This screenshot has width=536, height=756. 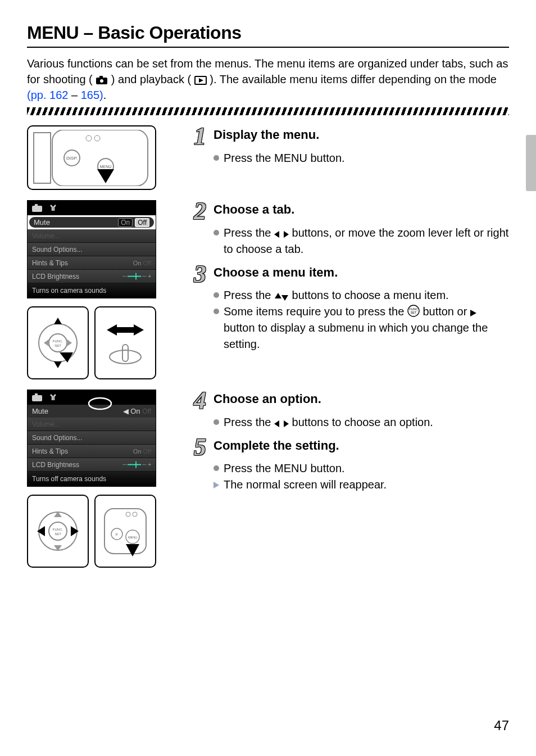 What do you see at coordinates (501, 726) in the screenshot?
I see `page-number: 47` at bounding box center [501, 726].